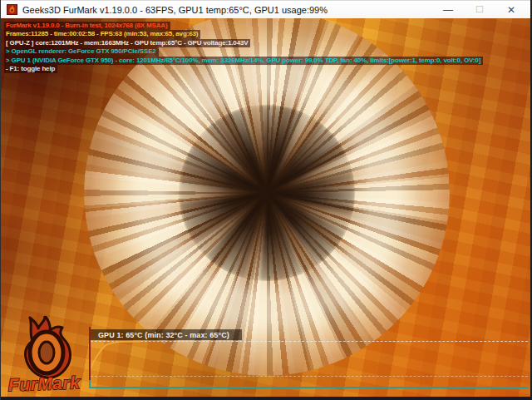 The width and height of the screenshot is (532, 400). I want to click on furmark-app-icon, so click(12, 10).